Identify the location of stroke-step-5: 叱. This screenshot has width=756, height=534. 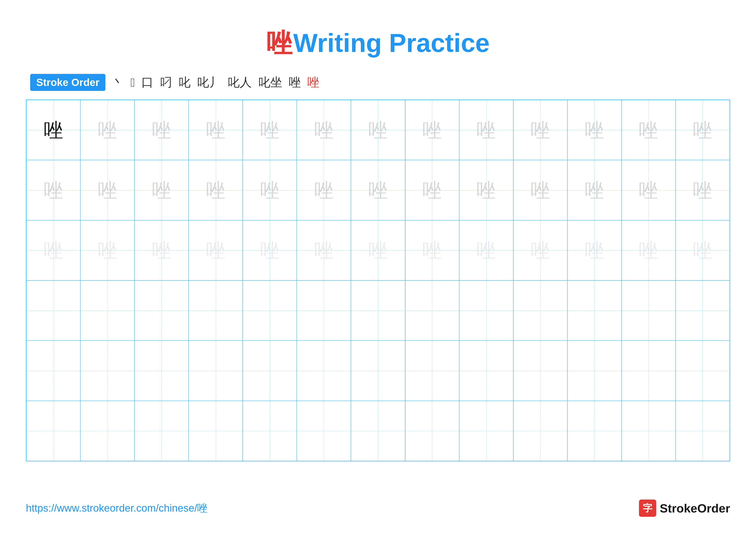
(184, 83).